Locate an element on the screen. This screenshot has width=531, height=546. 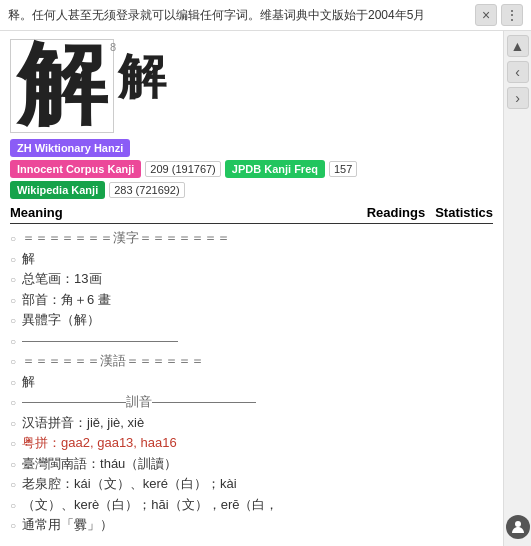
zh-wiktionary-badge: ZH Wiktionary Hanzi is located at coordinates (70, 148).